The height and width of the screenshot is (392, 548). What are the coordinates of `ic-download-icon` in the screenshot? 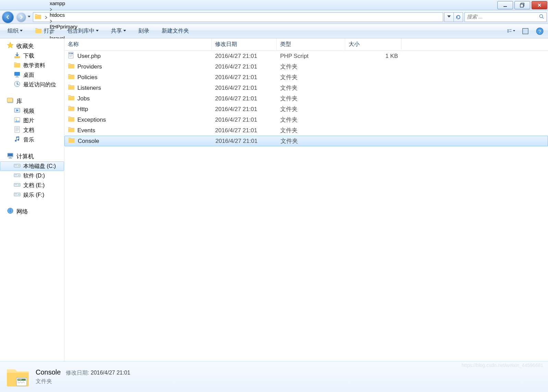 It's located at (17, 56).